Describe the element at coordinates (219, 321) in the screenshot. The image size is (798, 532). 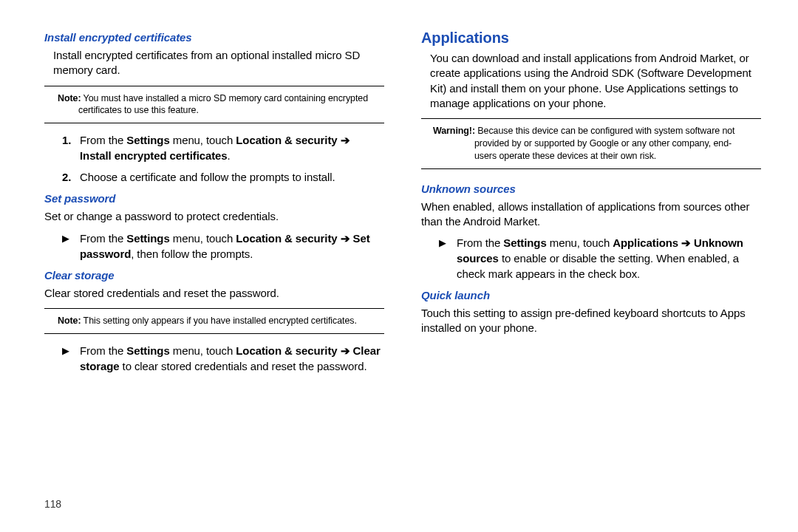
I see `note-text: This setting only appears if you have in…` at that location.